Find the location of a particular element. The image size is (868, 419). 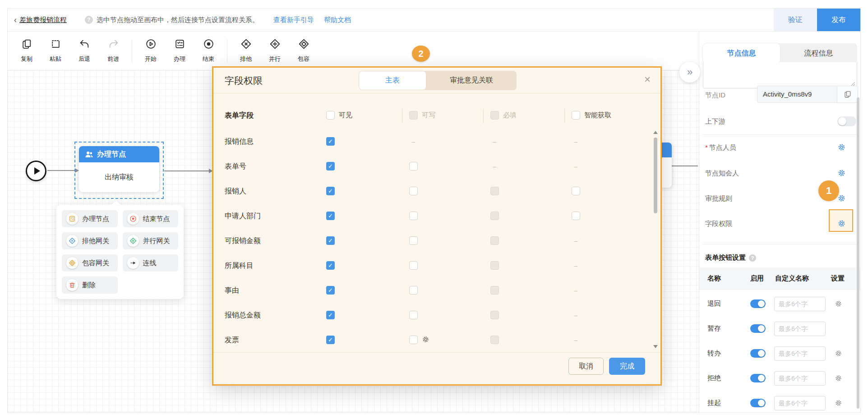

confirm-button: 完成 is located at coordinates (627, 366).